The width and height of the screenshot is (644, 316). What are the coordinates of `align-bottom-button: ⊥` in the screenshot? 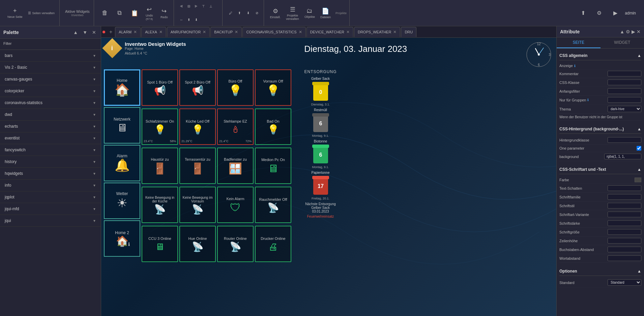 It's located at (211, 6).